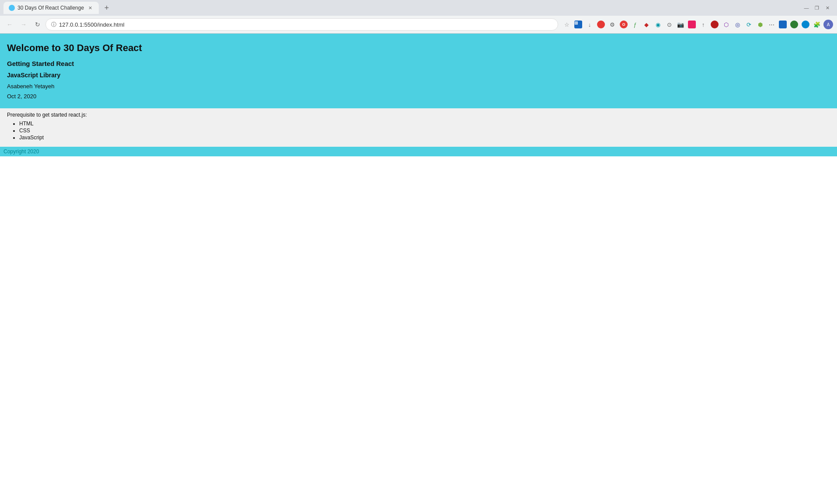 This screenshot has width=837, height=504. What do you see at coordinates (419, 17) in the screenshot?
I see `browser-chrome: 30 Days Of React Challenge ✕ + — ❐ ✕ ← →…` at bounding box center [419, 17].